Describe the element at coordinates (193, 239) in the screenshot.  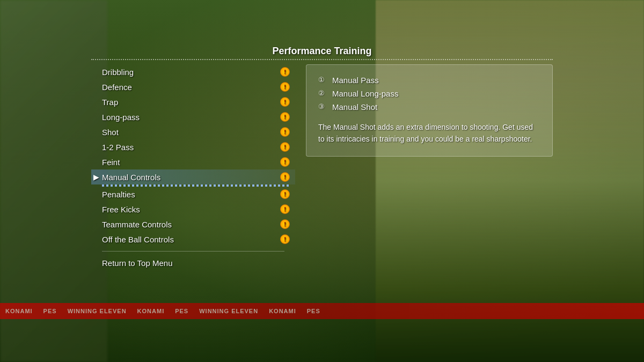
I see `menu-item-off-the-ball: Off the Ball Controls !` at that location.